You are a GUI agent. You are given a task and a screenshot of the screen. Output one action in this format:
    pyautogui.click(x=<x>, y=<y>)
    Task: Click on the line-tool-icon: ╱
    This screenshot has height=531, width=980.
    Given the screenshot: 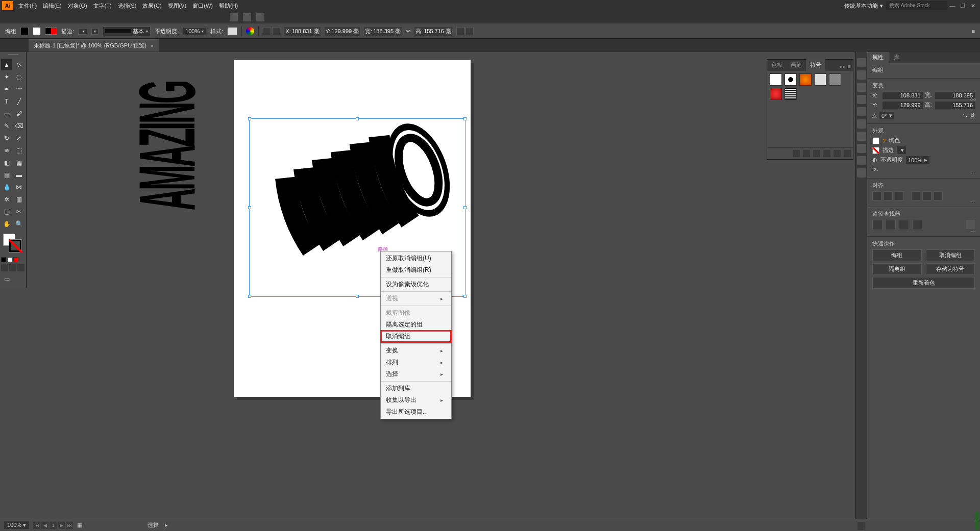 What is the action you would take?
    pyautogui.click(x=19, y=102)
    